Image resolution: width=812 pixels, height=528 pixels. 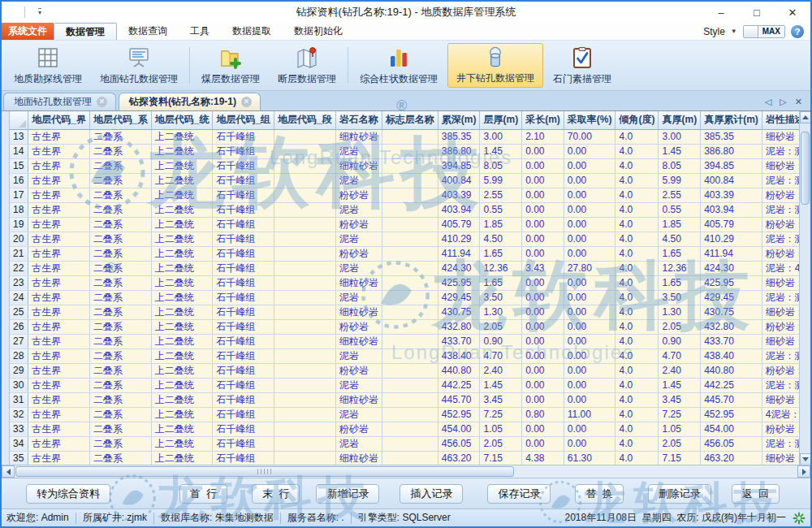 What do you see at coordinates (732, 268) in the screenshot?
I see `cell: 424.30` at bounding box center [732, 268].